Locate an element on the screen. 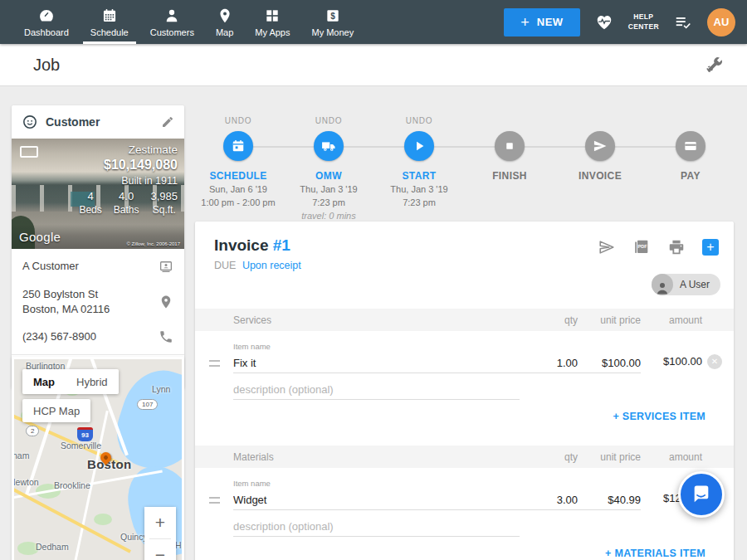 The image size is (747, 560). omw-step-button is located at coordinates (329, 146).